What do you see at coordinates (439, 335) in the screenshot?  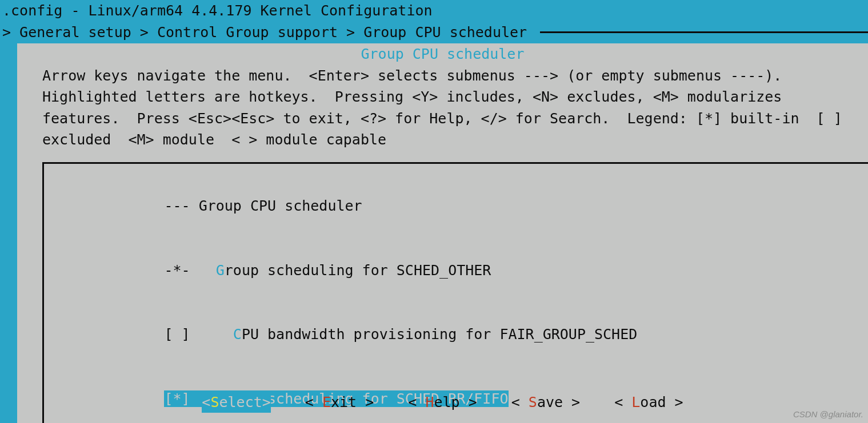 I see `menu-item-label: PU bandwidth provisioning for FAIR_GROUP…` at bounding box center [439, 335].